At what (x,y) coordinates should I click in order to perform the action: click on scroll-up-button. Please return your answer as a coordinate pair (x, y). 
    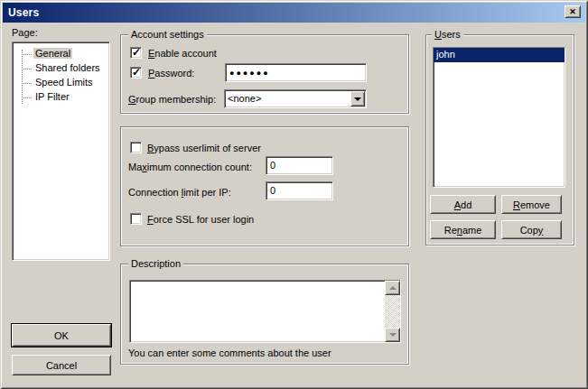
    Looking at the image, I should click on (392, 288).